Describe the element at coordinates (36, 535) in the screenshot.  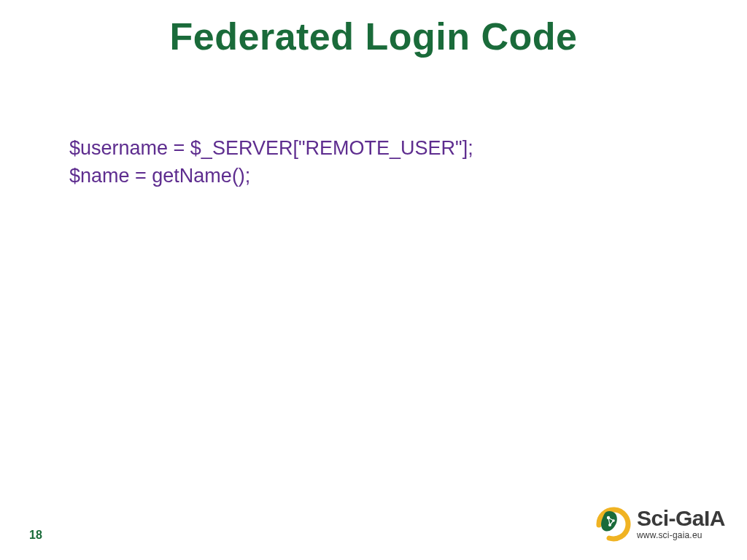
I see `page-number: 18` at that location.